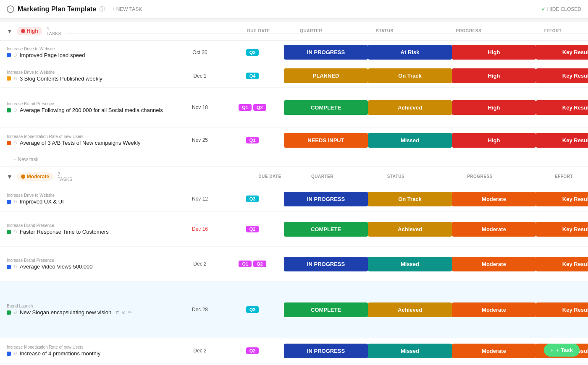 The image size is (588, 365). What do you see at coordinates (93, 110) in the screenshot?
I see `task-name-row: ⚇ Average Following of 200,000 for all S…` at bounding box center [93, 110].